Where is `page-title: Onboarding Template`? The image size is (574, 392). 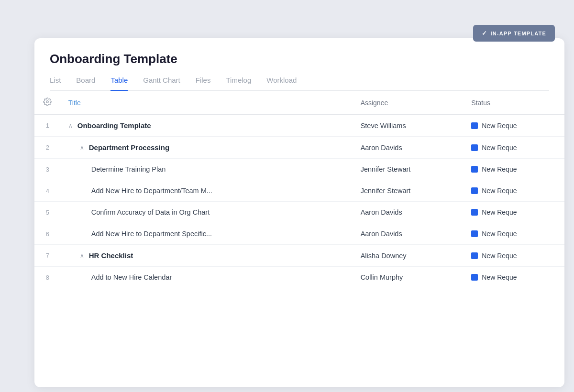 page-title: Onboarding Template is located at coordinates (299, 59).